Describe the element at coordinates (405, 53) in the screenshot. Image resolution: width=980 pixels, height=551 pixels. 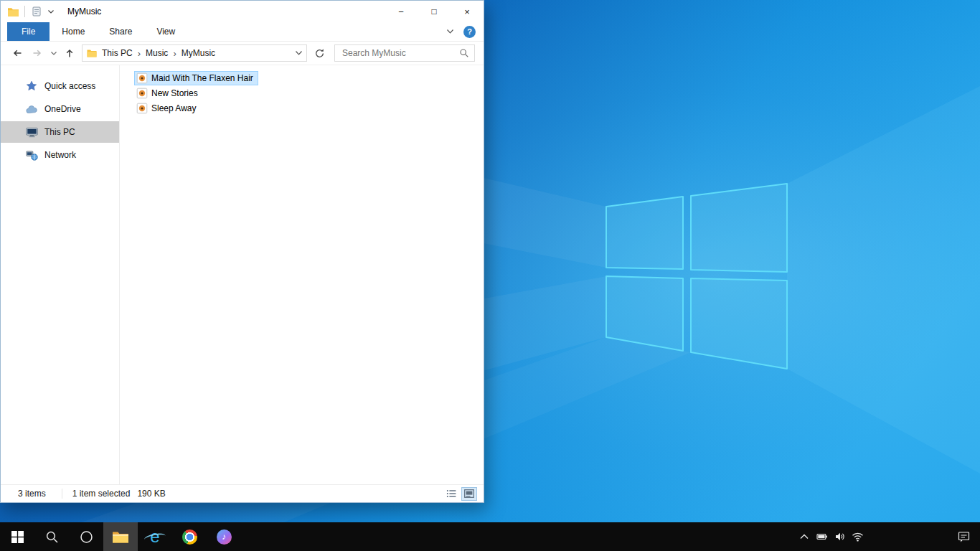
I see `search-box` at that location.